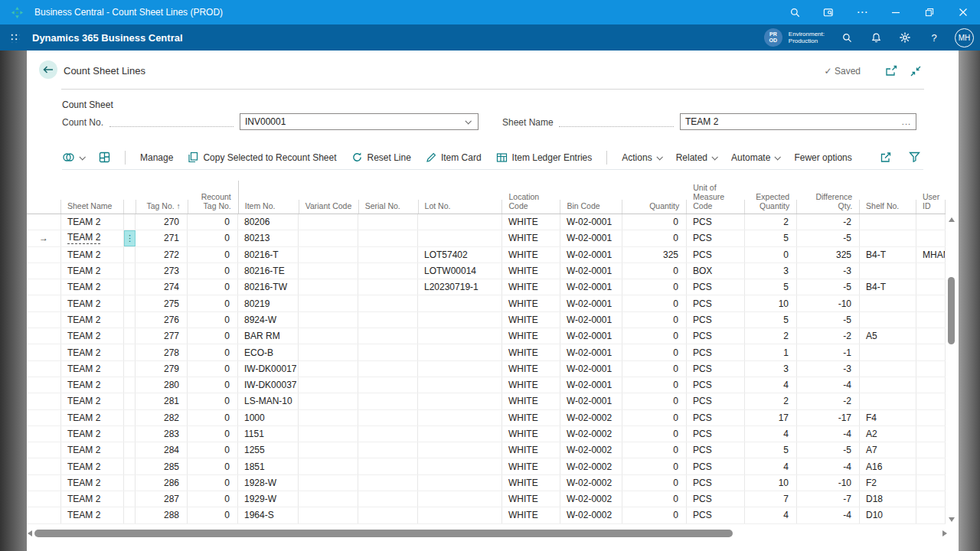 The height and width of the screenshot is (551, 980). Describe the element at coordinates (486, 303) in the screenshot. I see `table-row: TEAM 2275080219WHITEW-02-00010PCS10-10` at that location.